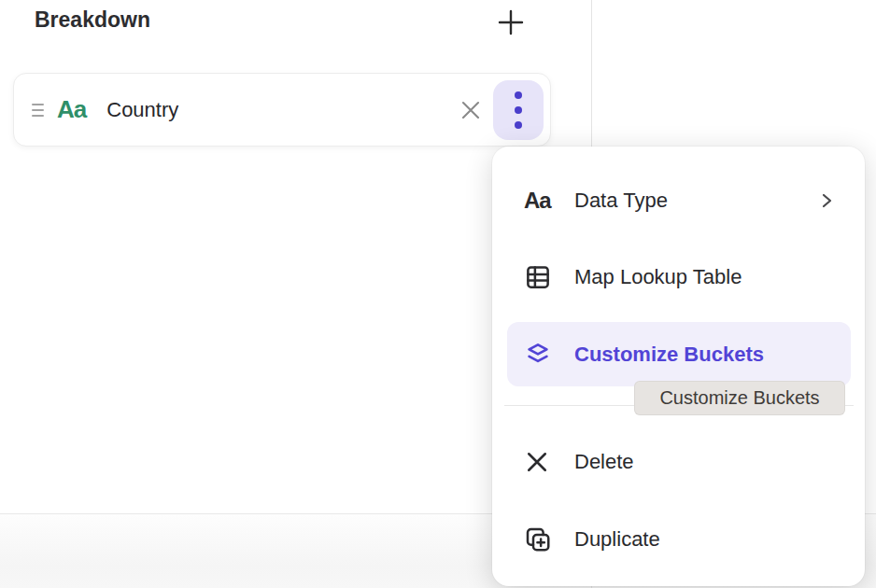 The width and height of the screenshot is (876, 588). Describe the element at coordinates (657, 277) in the screenshot. I see `menu-item-label: Map Lookup Table` at that location.